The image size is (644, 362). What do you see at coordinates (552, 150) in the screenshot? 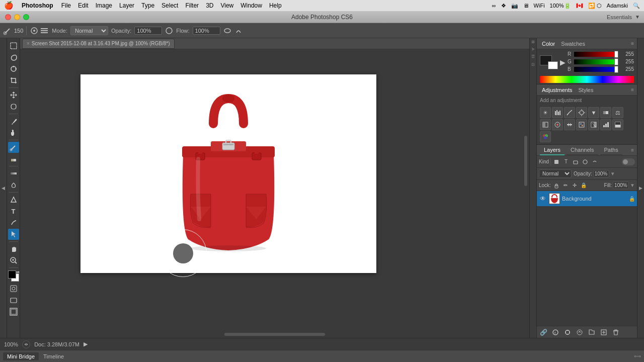
I see `layers-tab: Layers` at bounding box center [552, 150].